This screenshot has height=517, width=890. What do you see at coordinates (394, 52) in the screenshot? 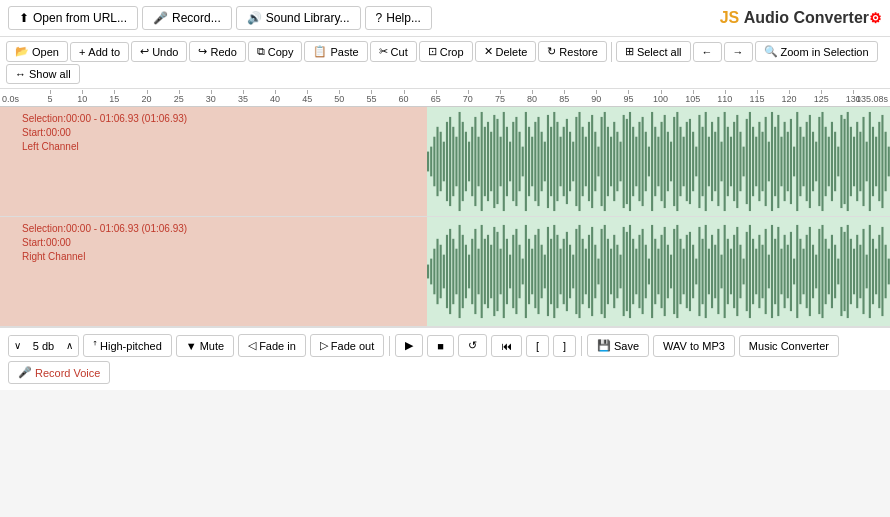
I see `cut-button: ✂ Cut` at bounding box center [394, 52].